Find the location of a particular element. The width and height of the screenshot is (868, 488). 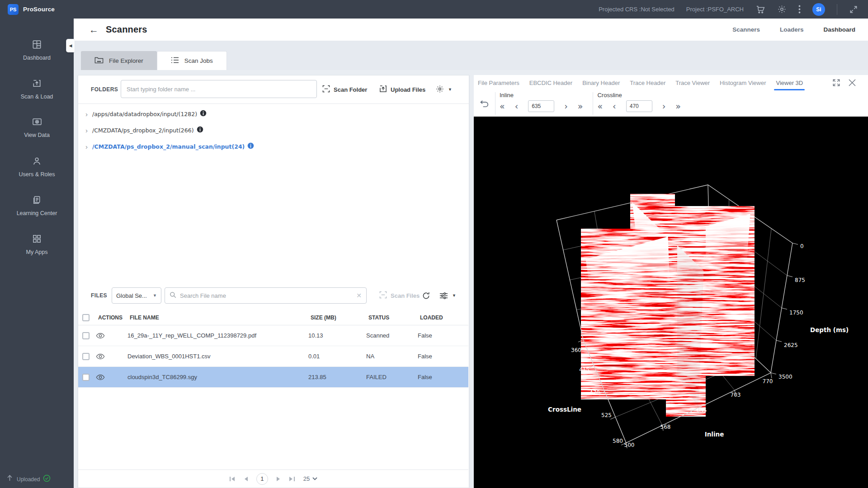

scan-folder-button: Scan Folder is located at coordinates (344, 89).